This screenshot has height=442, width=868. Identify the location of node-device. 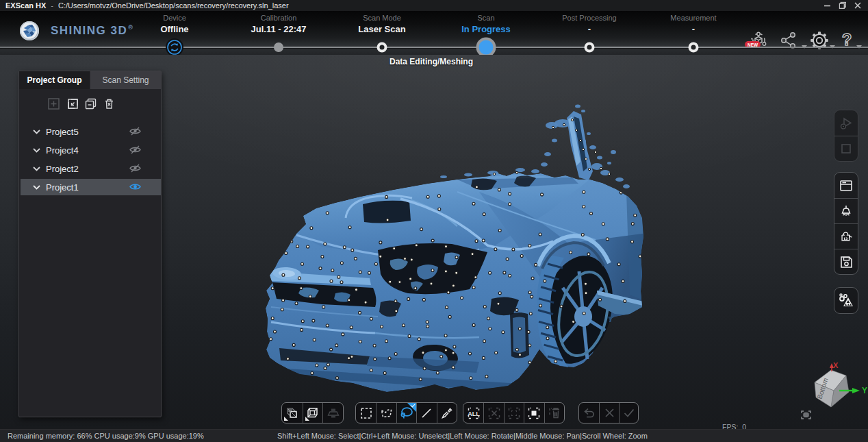
(175, 47).